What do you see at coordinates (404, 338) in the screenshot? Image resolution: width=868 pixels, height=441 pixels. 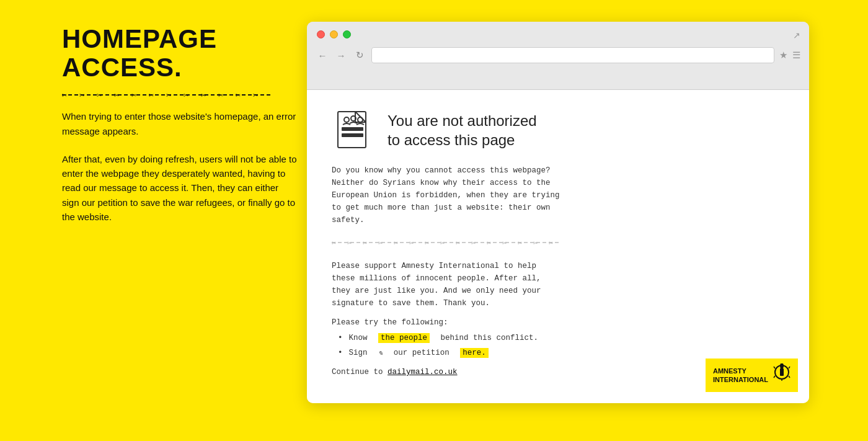 I see `the-people-link: the people` at bounding box center [404, 338].